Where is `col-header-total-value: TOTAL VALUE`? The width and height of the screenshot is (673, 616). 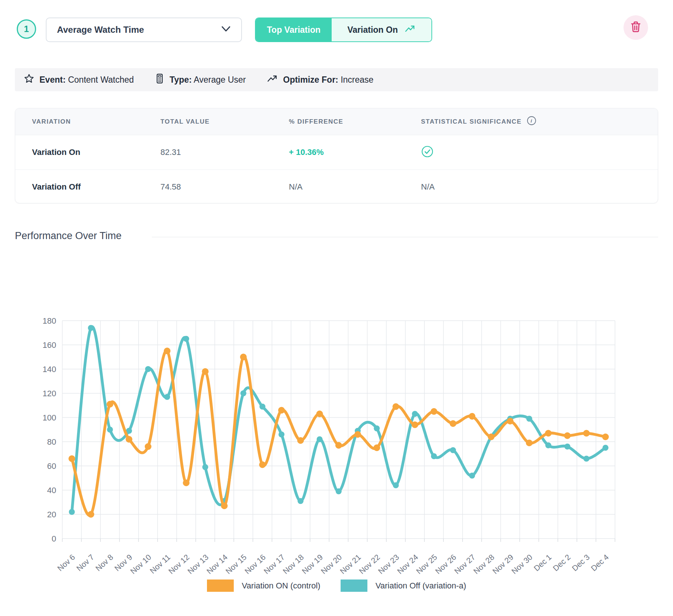
col-header-total-value: TOTAL VALUE is located at coordinates (225, 122).